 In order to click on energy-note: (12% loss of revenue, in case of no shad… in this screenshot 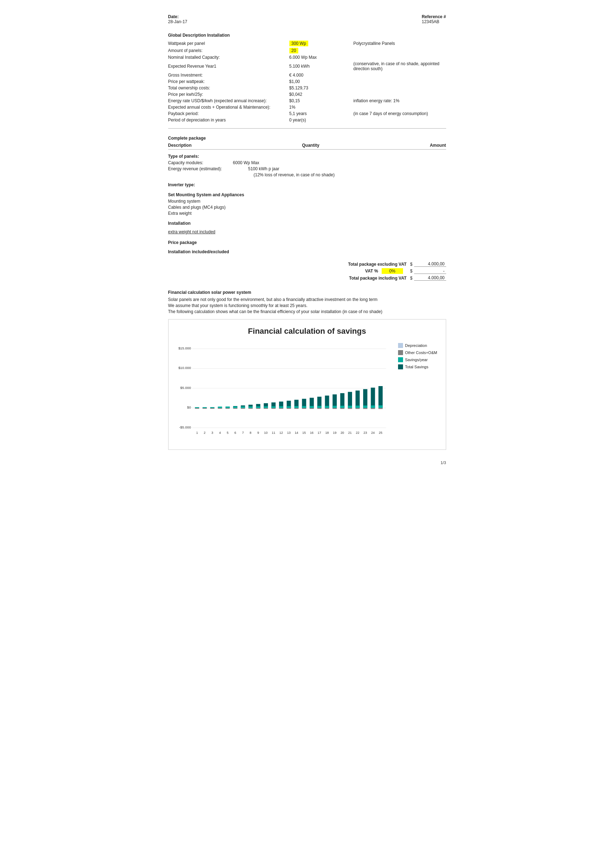, I will do `click(307, 175)`.